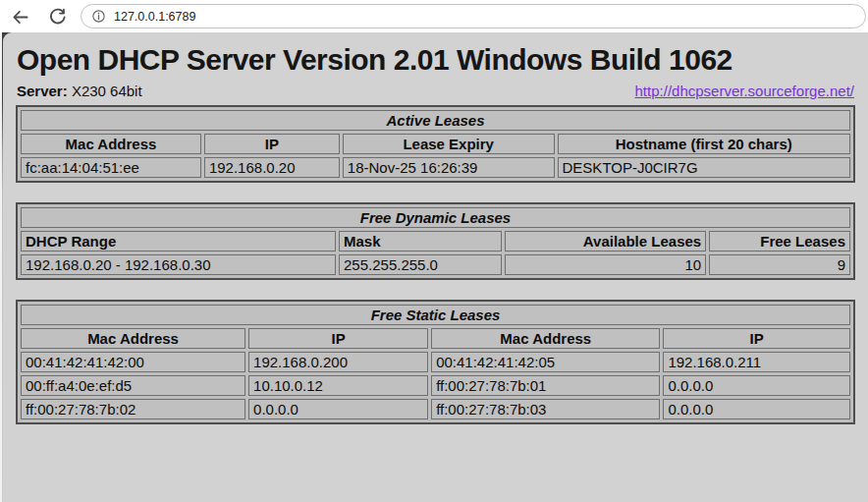 Image resolution: width=868 pixels, height=502 pixels. I want to click on mac-address-cell: fc:aa:14:04:51:ee, so click(111, 167).